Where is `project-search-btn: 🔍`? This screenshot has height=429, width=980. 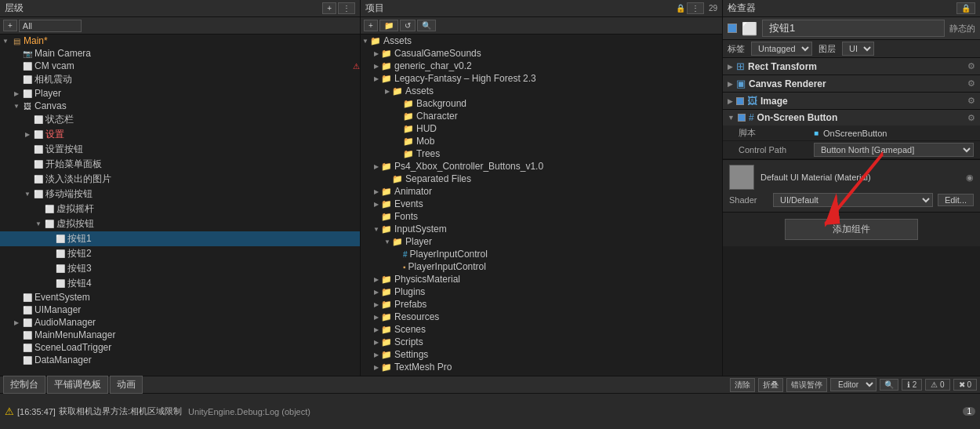 project-search-btn: 🔍 is located at coordinates (426, 25).